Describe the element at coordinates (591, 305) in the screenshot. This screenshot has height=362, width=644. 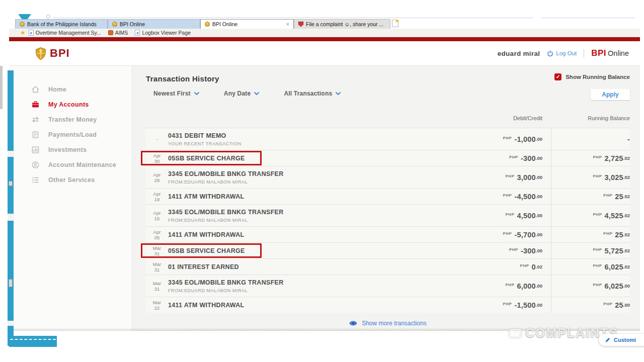
I see `transaction-balance: PHP25.00` at that location.